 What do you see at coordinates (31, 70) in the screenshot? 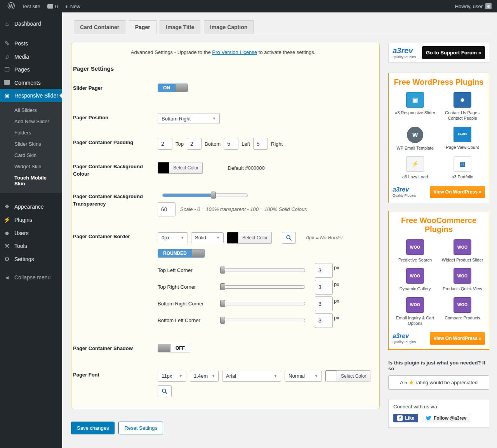
I see `sidebar-item-pages: ❐Pages` at bounding box center [31, 70].